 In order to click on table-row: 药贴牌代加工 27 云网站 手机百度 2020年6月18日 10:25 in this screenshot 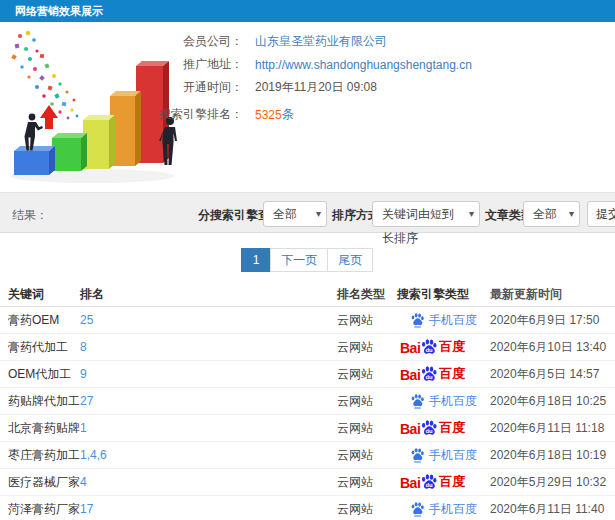, I will do `click(308, 402)`.